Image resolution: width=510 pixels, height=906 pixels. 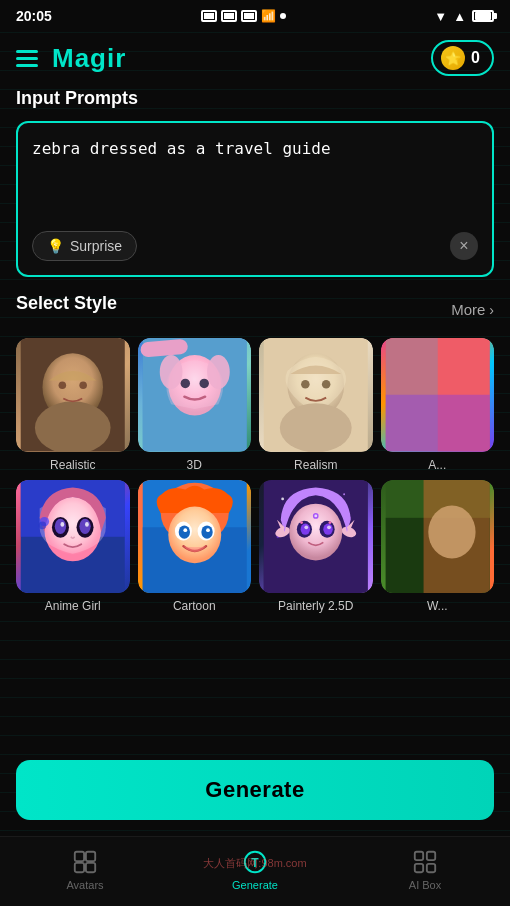 What do you see at coordinates (194, 606) in the screenshot?
I see `style-label-cartoon: Cartoon` at bounding box center [194, 606].